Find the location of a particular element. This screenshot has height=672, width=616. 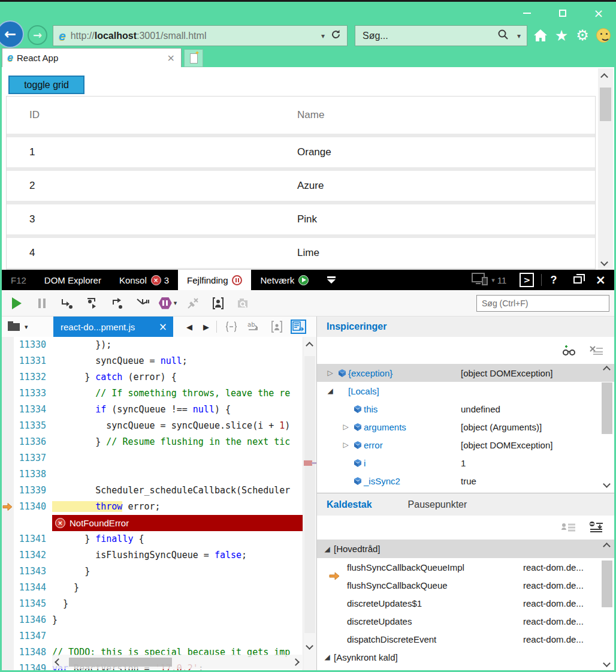

code-line: 11343 } is located at coordinates (159, 572).